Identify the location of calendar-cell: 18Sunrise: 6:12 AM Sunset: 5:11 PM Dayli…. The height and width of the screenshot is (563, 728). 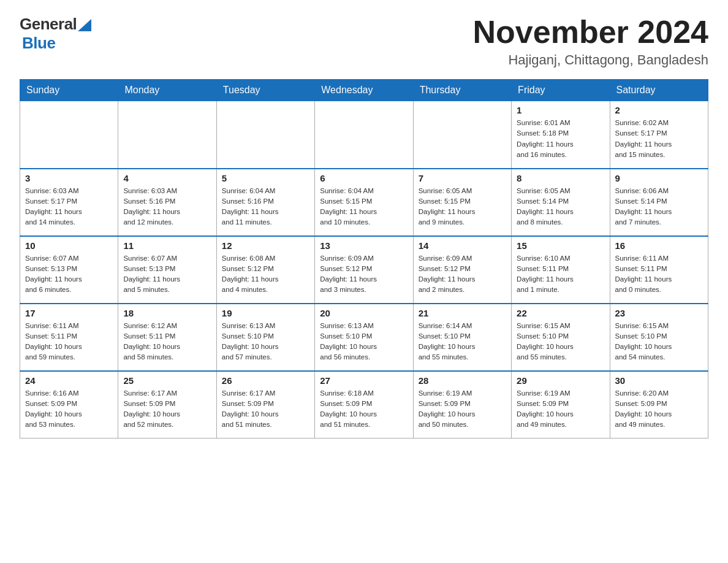
(167, 337).